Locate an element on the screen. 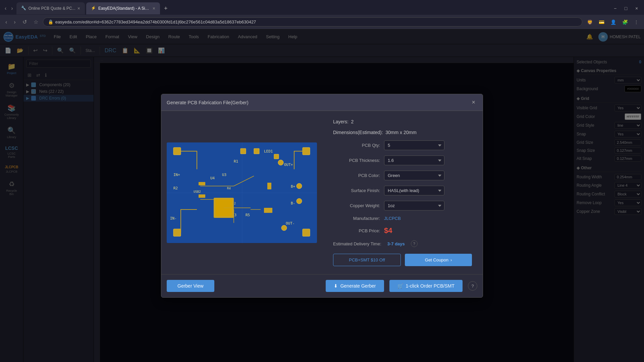  dialog-right-panel: Layers: 2 Dimensions(Estimated): 30mm x … is located at coordinates (402, 192).